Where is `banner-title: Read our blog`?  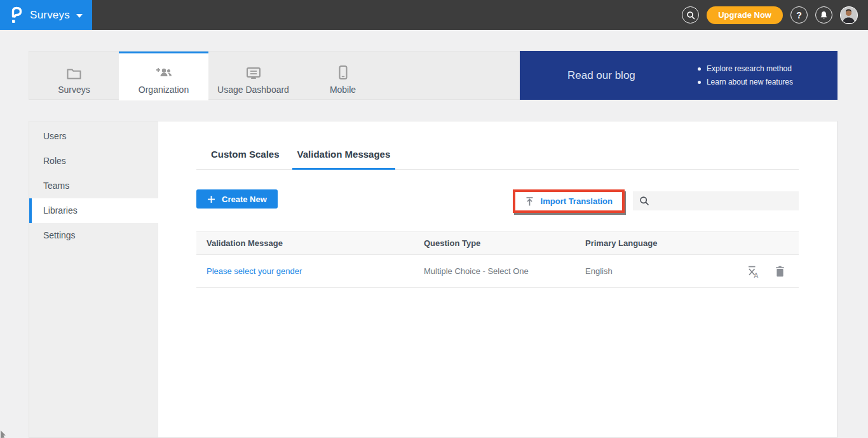 banner-title: Read our blog is located at coordinates (601, 76).